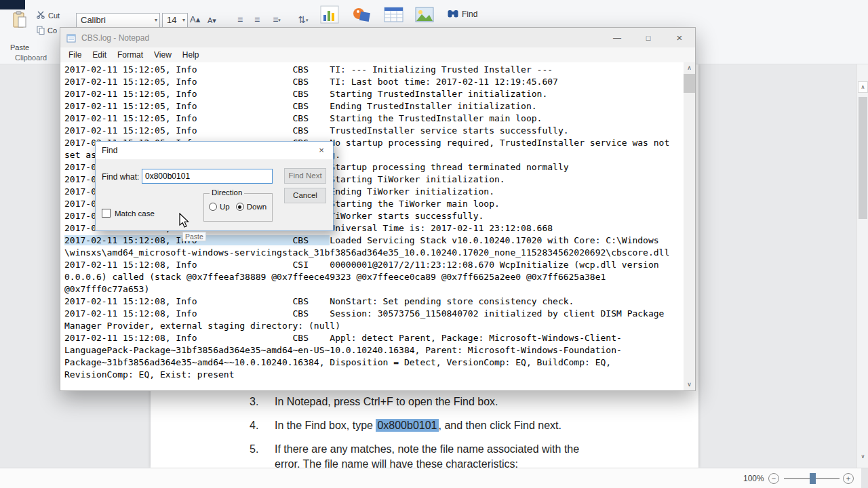 This screenshot has width=868, height=488. What do you see at coordinates (214, 195) in the screenshot?
I see `find-dialog-body: Find what: Find Next Cancel Direction Up…` at bounding box center [214, 195].